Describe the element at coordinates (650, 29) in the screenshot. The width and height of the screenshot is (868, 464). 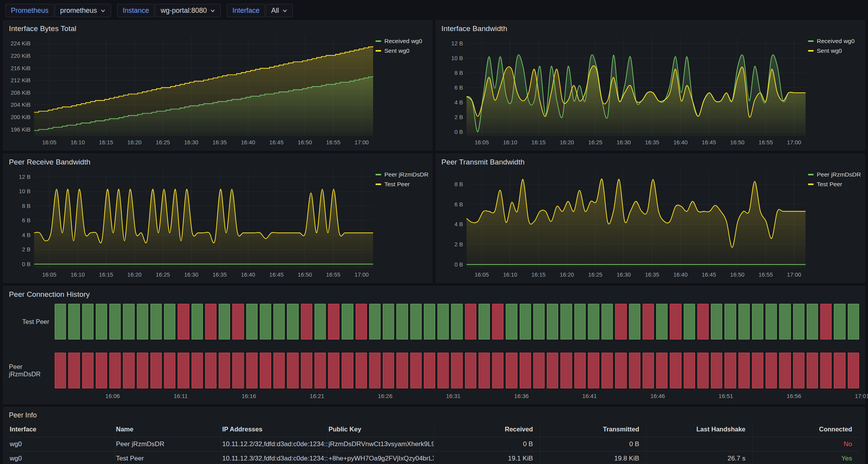
I see `panel-title: Interface Bandwidth` at that location.